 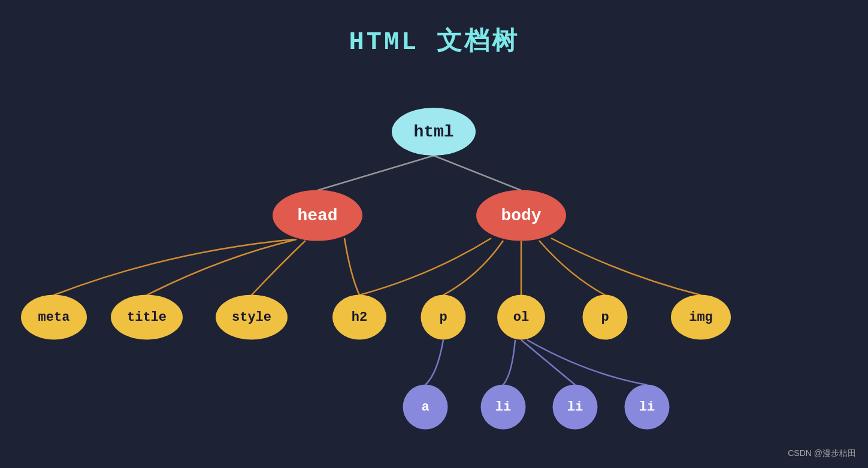 What do you see at coordinates (521, 317) in the screenshot?
I see `node-ol: ol` at bounding box center [521, 317].